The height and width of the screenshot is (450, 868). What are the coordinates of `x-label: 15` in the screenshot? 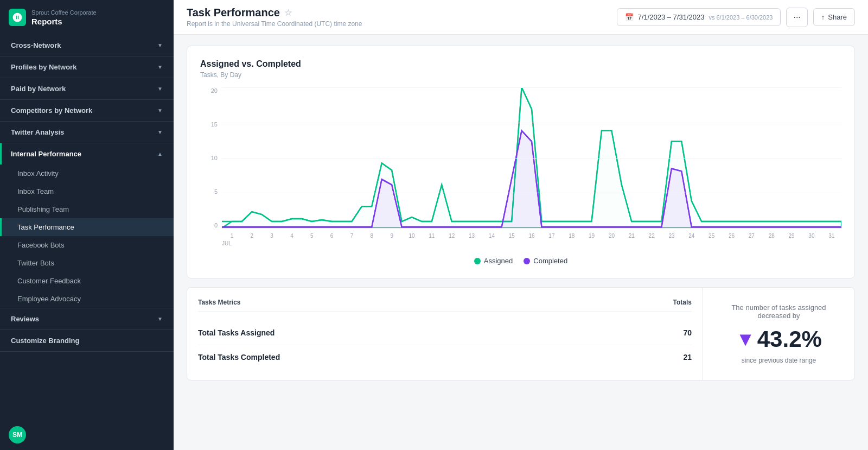 It's located at (512, 236).